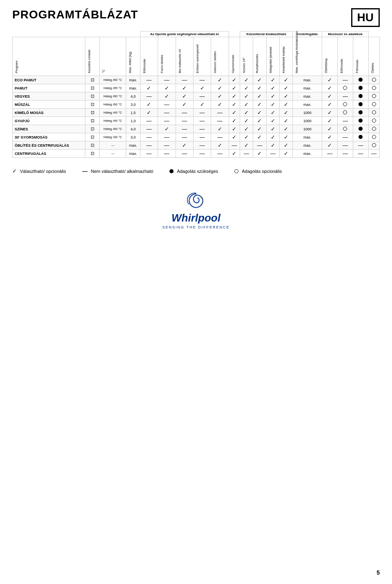 The height and width of the screenshot is (584, 392). Describe the element at coordinates (345, 34) in the screenshot. I see `detergent-group-header: Mosószer és adalékok` at that location.